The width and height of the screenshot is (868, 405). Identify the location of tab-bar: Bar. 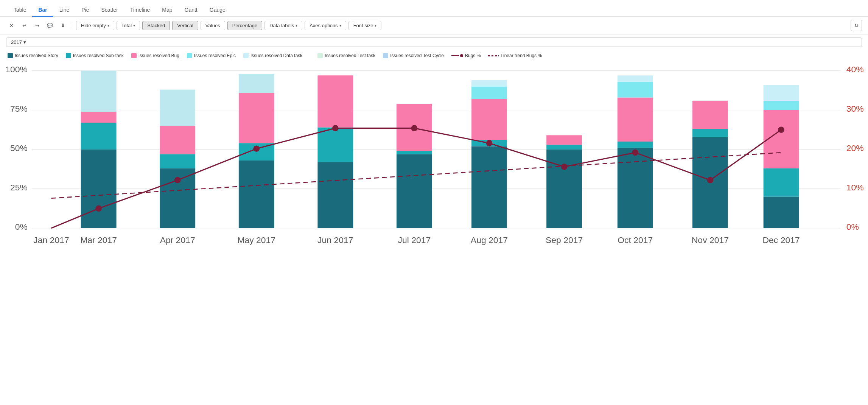
(42, 10).